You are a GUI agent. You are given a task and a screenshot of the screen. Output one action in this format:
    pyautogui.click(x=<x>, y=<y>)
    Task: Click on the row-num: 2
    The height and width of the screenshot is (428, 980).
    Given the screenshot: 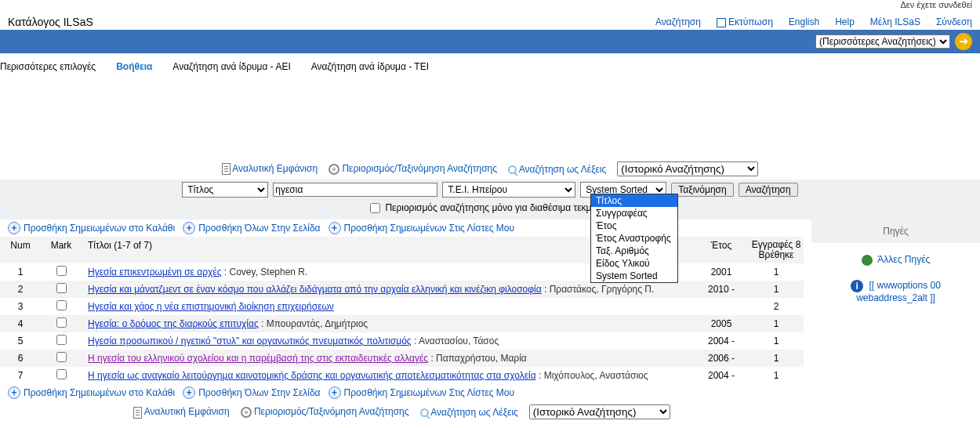 What is the action you would take?
    pyautogui.click(x=20, y=289)
    